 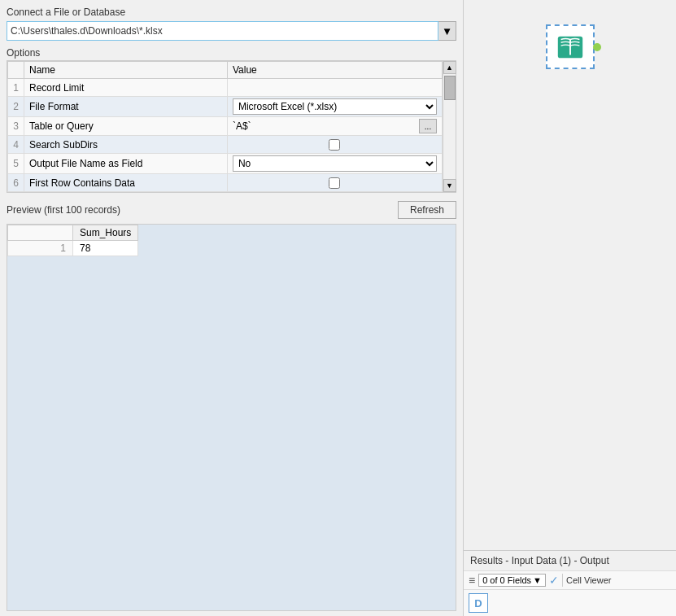 What do you see at coordinates (569, 583) in the screenshot?
I see `results-section: Results - Input Data (1) - Output ≡ 0 of…` at bounding box center [569, 583].